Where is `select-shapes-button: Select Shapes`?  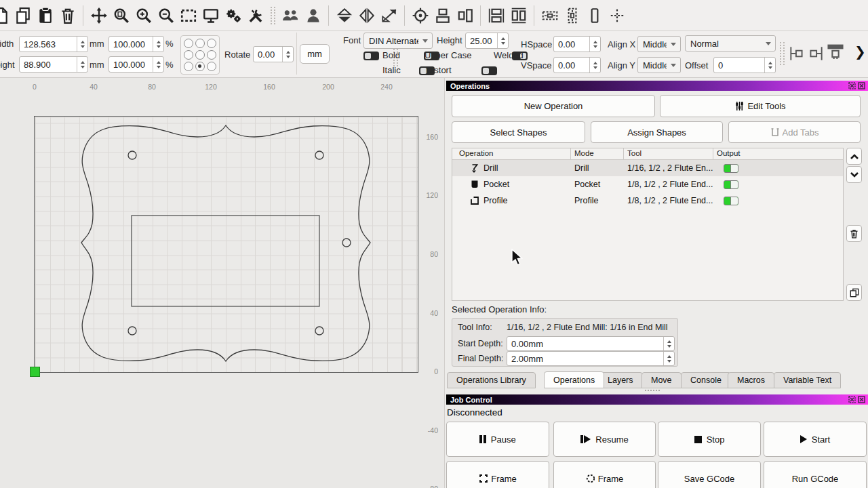
select-shapes-button: Select Shapes is located at coordinates (518, 132).